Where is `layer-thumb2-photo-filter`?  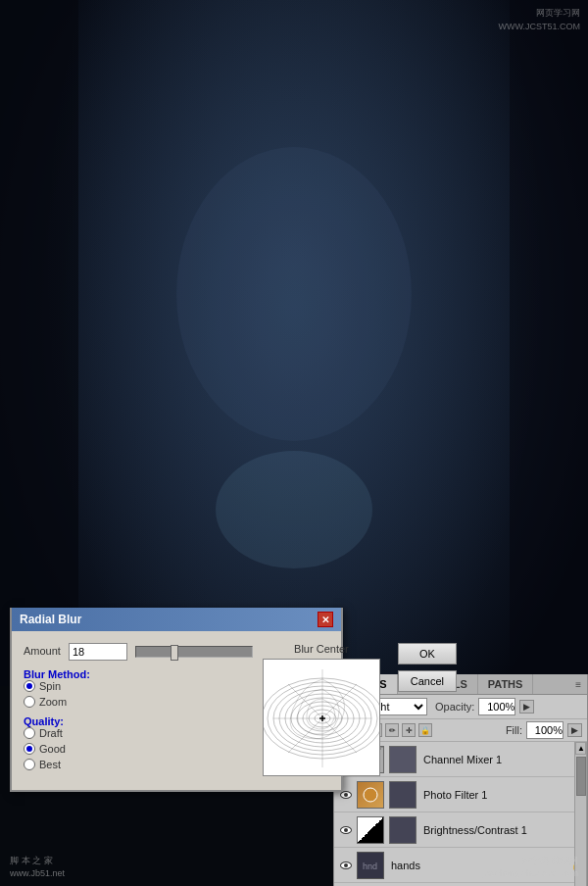 layer-thumb2-photo-filter is located at coordinates (403, 795).